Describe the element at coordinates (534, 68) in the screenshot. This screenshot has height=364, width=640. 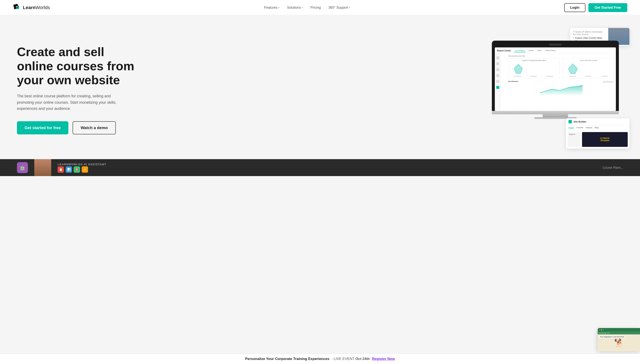
I see `rc-chart-1: A guide to creating interactive videos` at that location.